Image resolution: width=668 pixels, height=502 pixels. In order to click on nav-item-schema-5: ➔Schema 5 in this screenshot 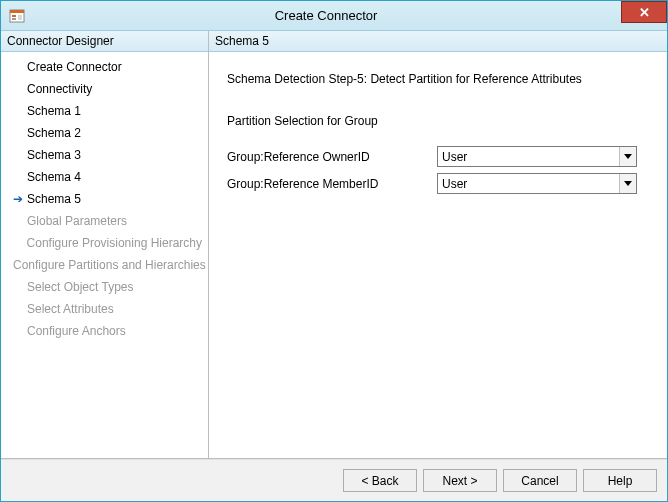, I will do `click(104, 199)`.